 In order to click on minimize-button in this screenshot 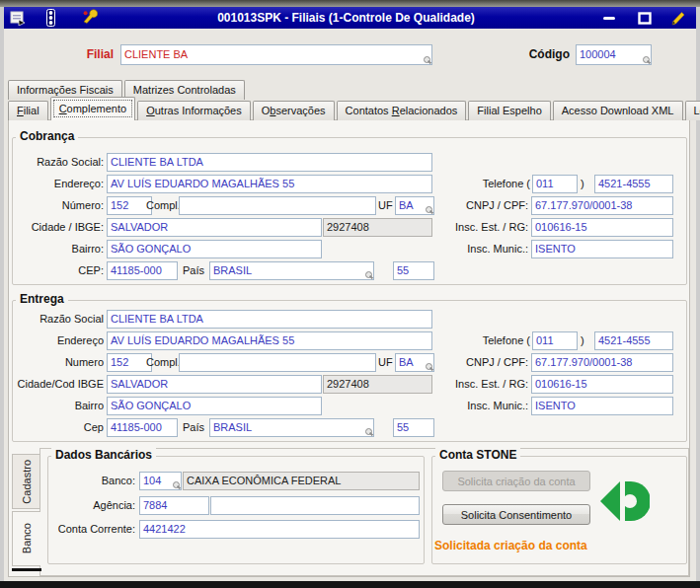, I will do `click(609, 18)`.